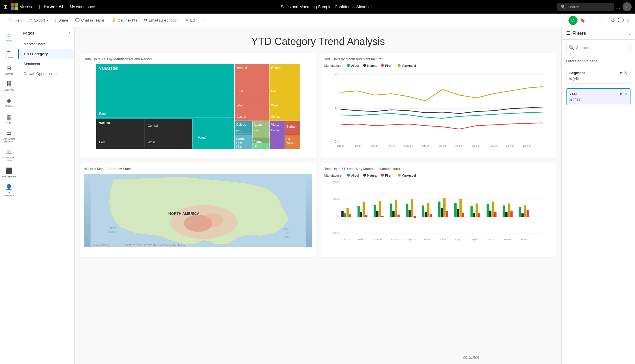  Describe the element at coordinates (36, 54) in the screenshot. I see `page-label: YTD Category` at that location.